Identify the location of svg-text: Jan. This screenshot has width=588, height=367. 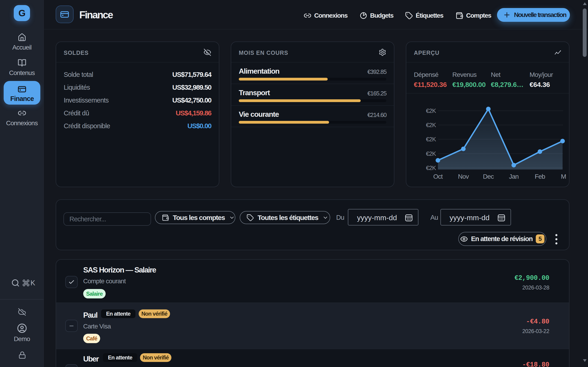
(514, 177).